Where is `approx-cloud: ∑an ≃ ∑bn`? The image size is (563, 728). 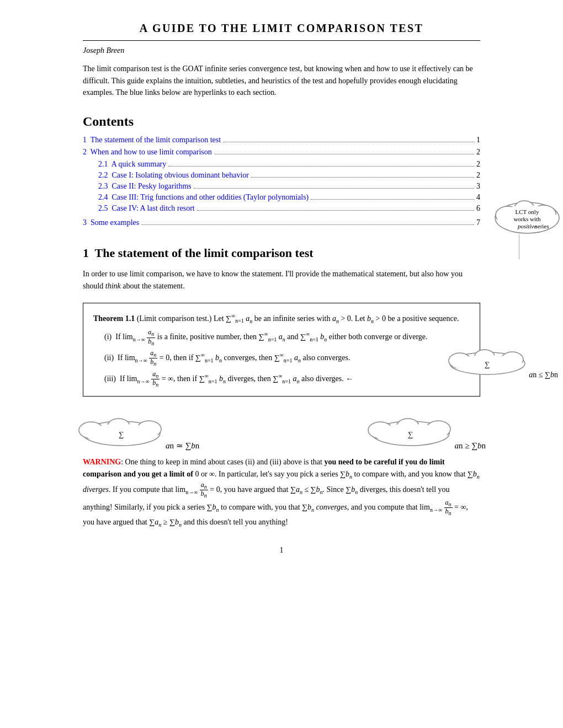
approx-cloud: ∑an ≃ ∑bn is located at coordinates (138, 431).